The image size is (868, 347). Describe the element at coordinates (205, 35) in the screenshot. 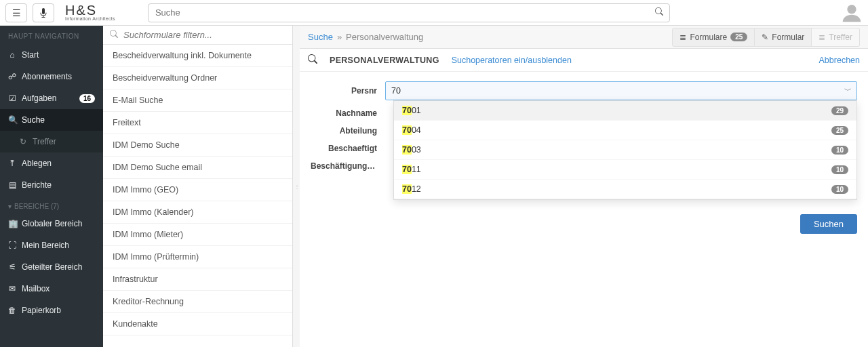

I see `form-filter-input` at that location.